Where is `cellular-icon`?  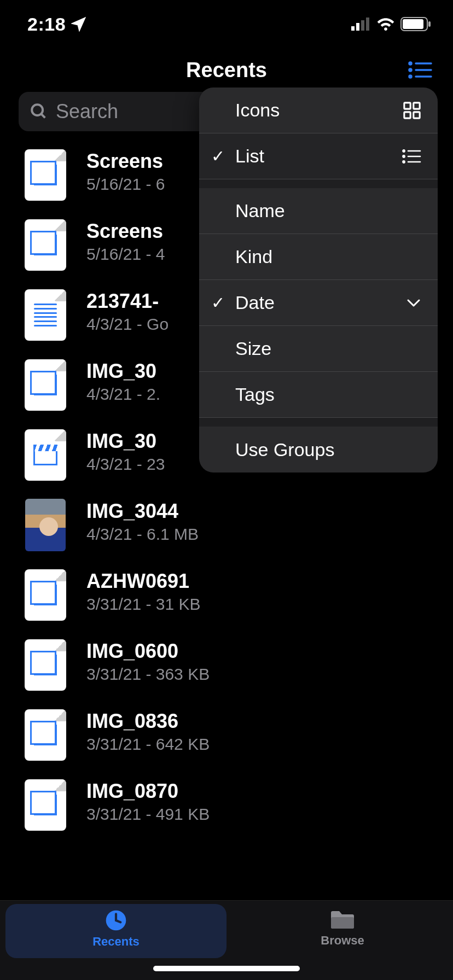 cellular-icon is located at coordinates (361, 24).